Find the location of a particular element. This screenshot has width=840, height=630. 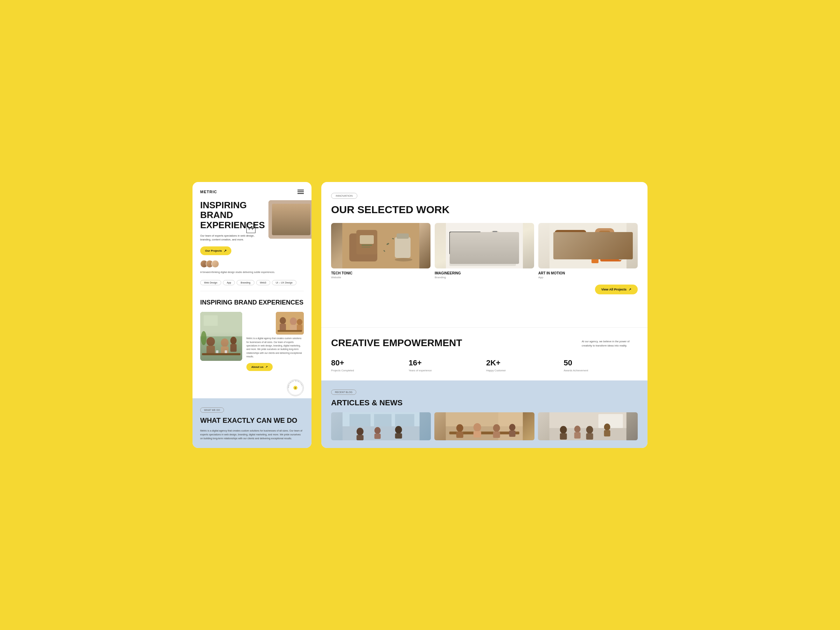

inspiring-image-placeholder is located at coordinates (221, 336).